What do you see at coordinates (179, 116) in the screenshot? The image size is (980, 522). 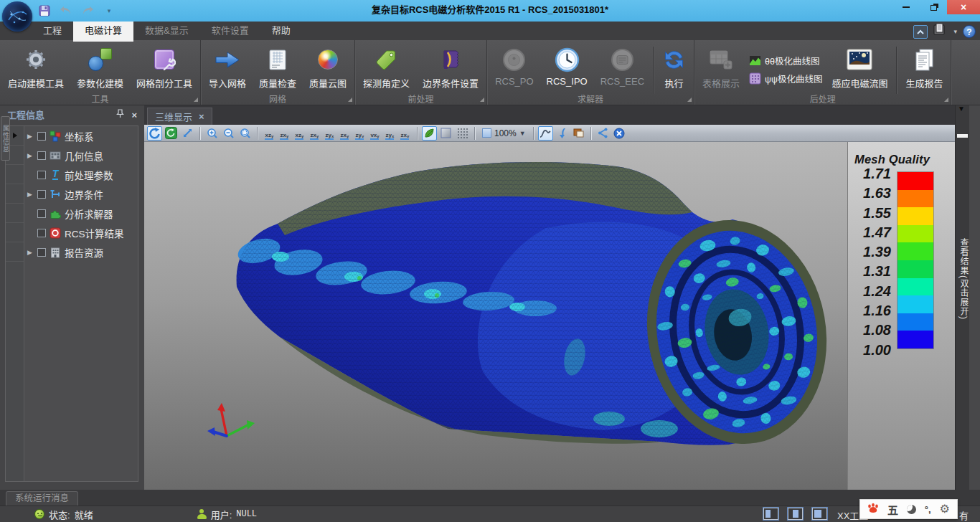 I see `tab-3d-display: 三维显示 ×` at bounding box center [179, 116].